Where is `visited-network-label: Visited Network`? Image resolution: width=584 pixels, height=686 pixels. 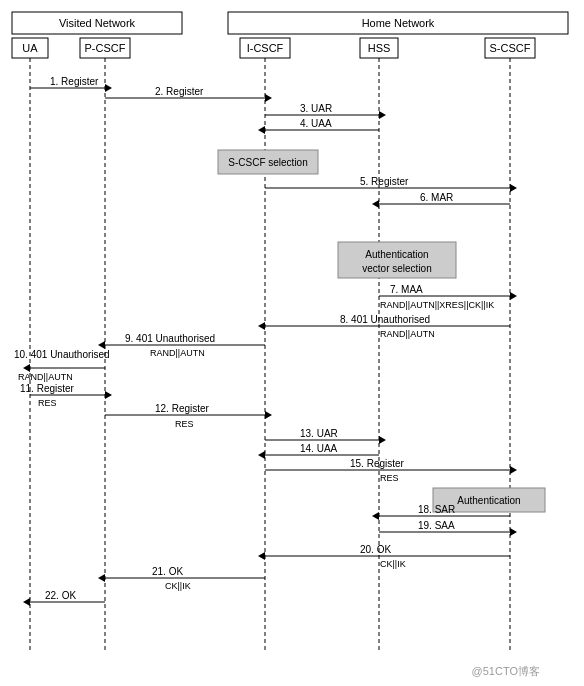
visited-network-label: Visited Network is located at coordinates (98, 23).